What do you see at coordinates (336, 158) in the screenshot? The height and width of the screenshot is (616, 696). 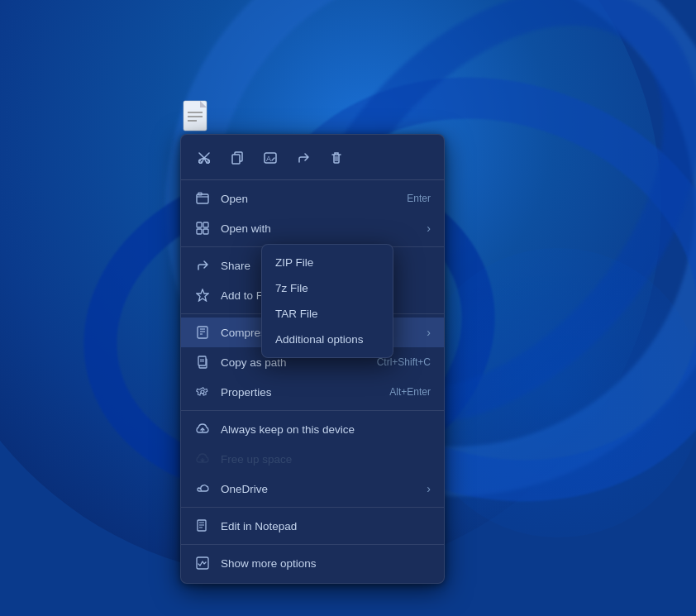 I see `delete-icon` at bounding box center [336, 158].